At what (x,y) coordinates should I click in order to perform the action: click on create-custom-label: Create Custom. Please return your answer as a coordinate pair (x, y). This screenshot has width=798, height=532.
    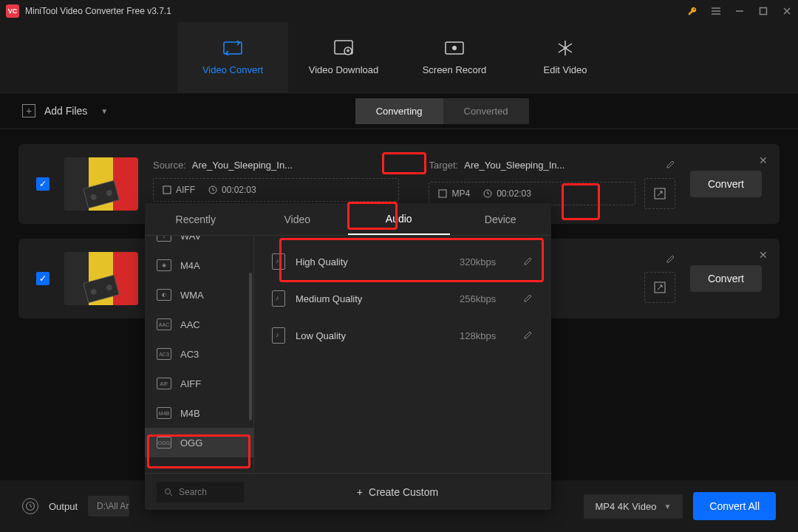
    Looking at the image, I should click on (403, 492).